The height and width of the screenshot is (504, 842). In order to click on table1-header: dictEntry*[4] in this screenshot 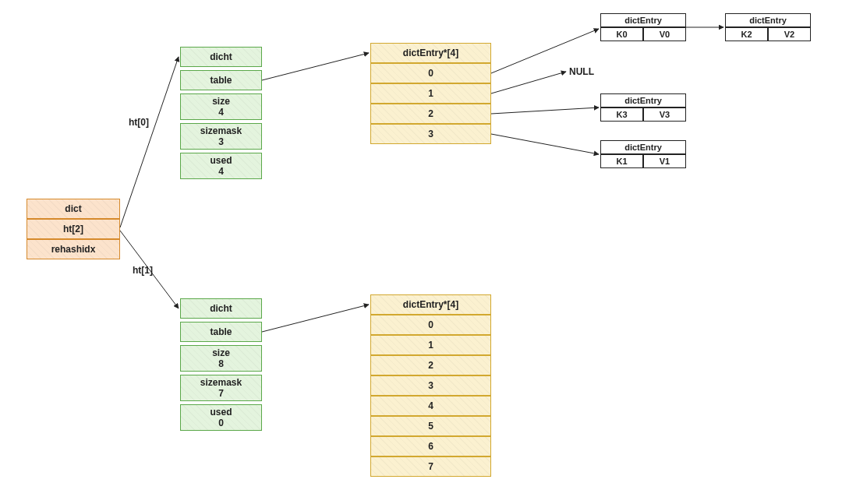, I will do `click(430, 305)`.